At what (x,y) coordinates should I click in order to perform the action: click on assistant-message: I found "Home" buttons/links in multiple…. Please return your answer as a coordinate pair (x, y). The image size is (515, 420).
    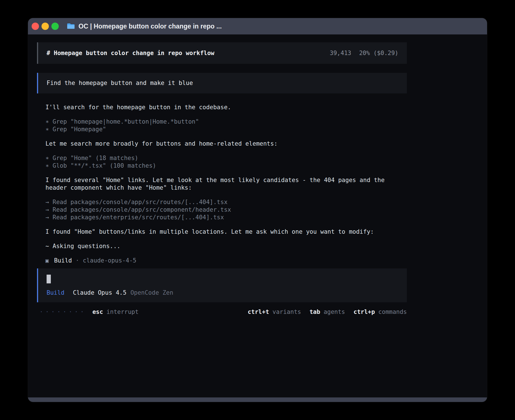
    Looking at the image, I should click on (222, 232).